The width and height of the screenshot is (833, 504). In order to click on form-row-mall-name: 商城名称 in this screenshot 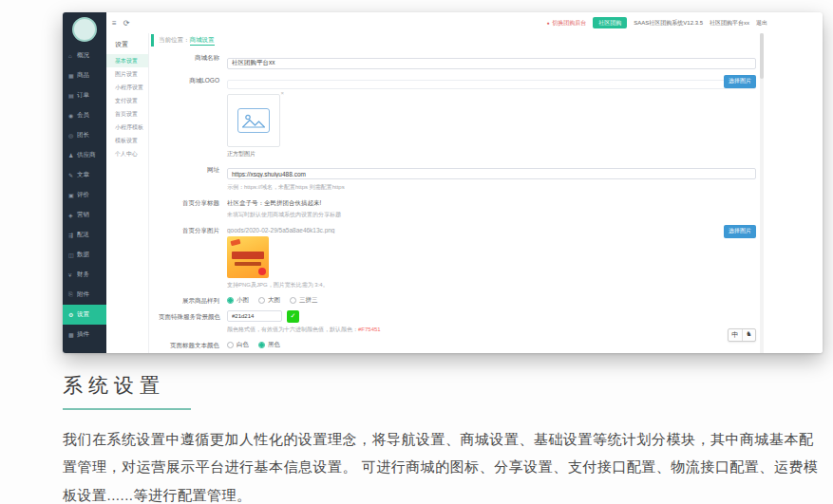, I will do `click(458, 61)`.